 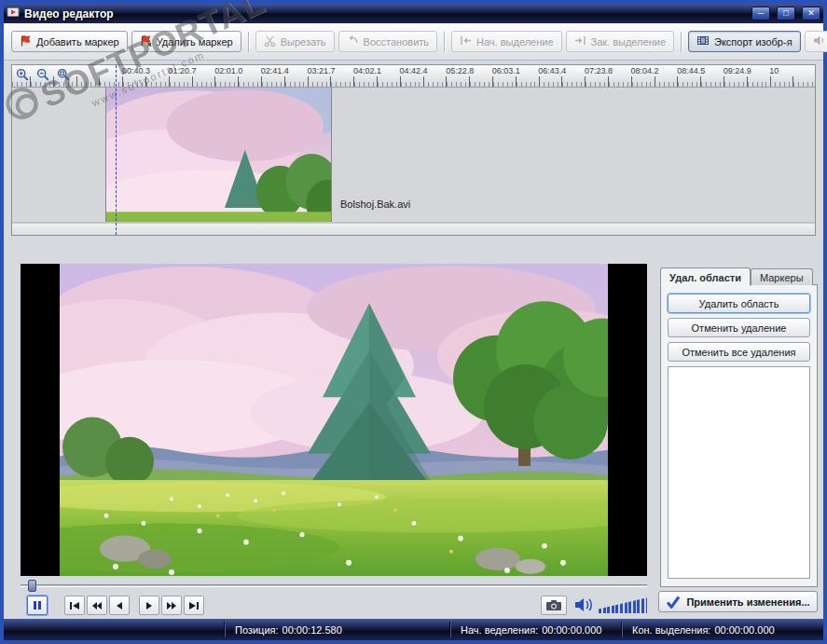 What do you see at coordinates (334, 585) in the screenshot?
I see `seek-groove` at bounding box center [334, 585].